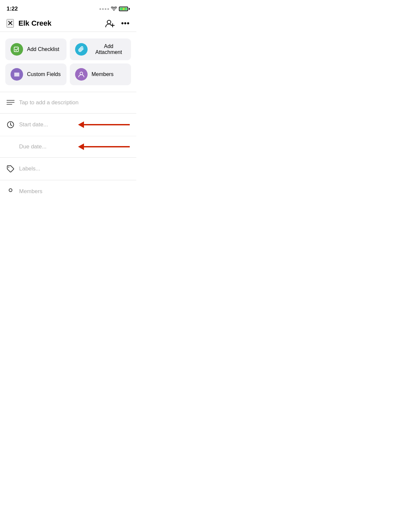 This screenshot has width=409, height=532. I want to click on more-options-button: •••, so click(125, 23).